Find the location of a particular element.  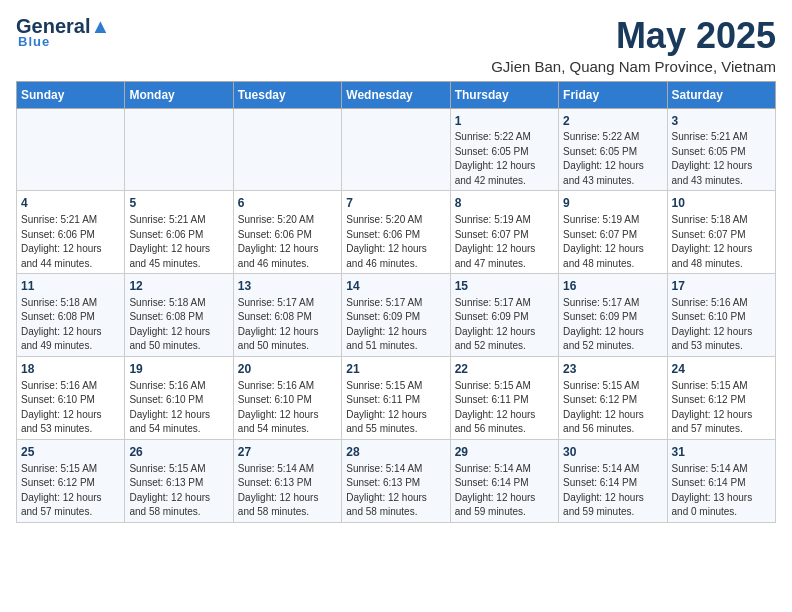

day-number: 19 is located at coordinates (178, 370).